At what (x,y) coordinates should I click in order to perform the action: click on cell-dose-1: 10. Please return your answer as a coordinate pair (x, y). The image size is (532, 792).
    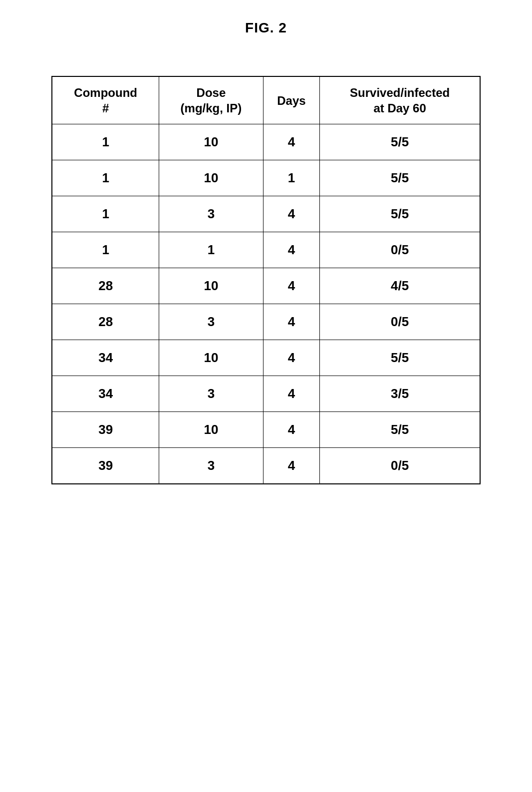
    Looking at the image, I should click on (211, 178).